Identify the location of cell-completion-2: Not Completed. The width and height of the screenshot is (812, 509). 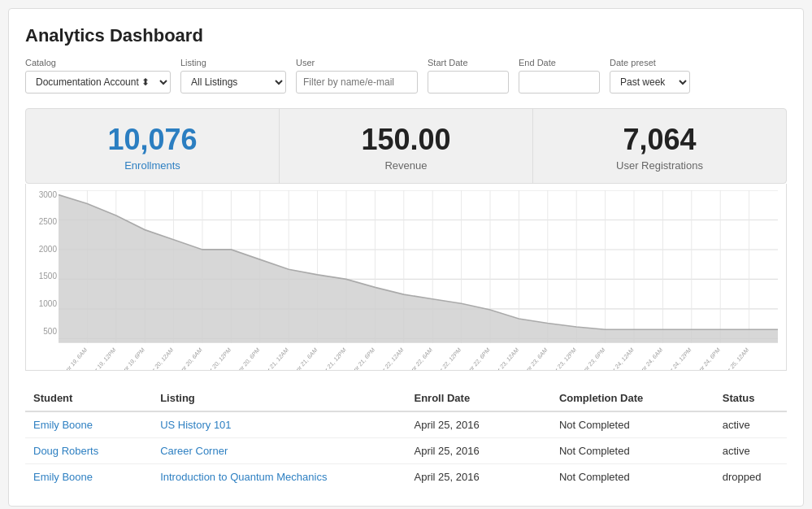
(632, 476).